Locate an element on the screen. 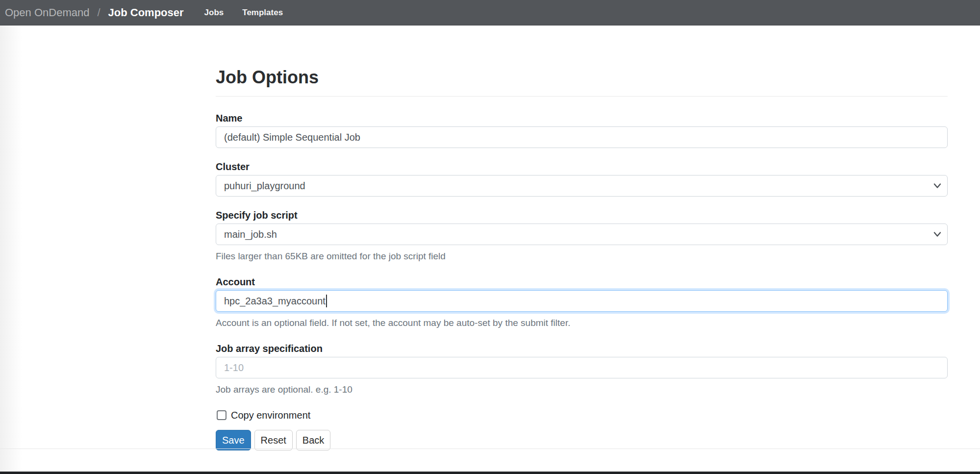  job-array-label: Job array specification is located at coordinates (581, 349).